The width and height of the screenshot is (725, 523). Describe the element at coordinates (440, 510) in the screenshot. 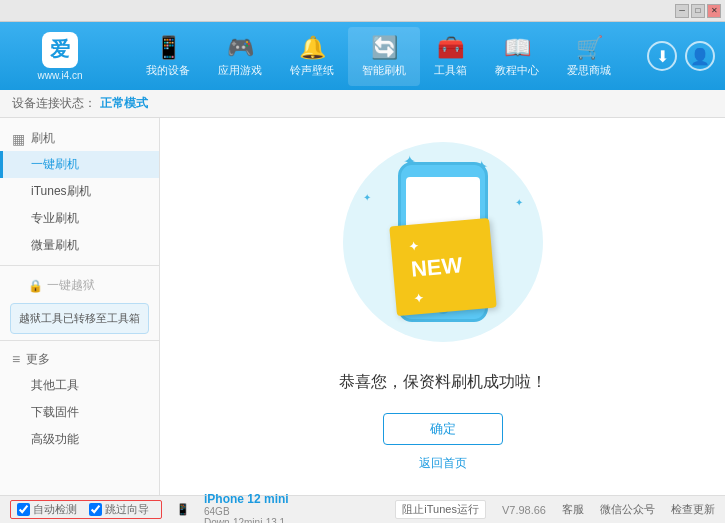

I see `itunes-status-label: 阻止iTunes运行` at that location.